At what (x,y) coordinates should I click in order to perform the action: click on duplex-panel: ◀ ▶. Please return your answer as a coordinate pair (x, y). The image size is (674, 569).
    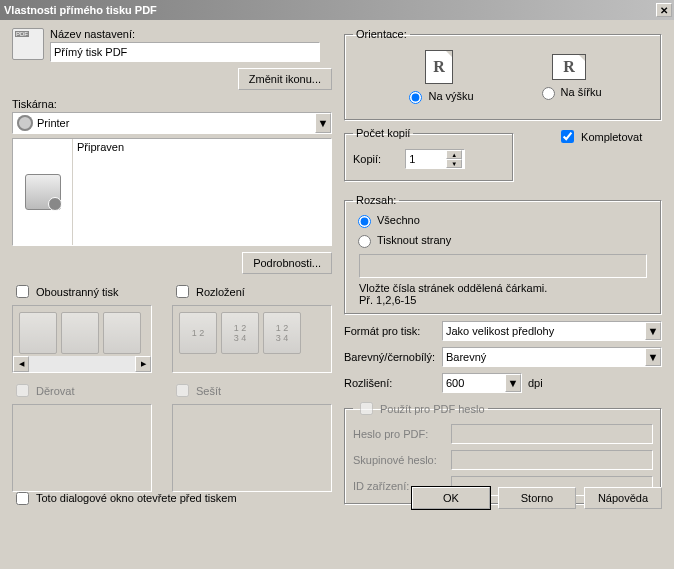
    Looking at the image, I should click on (82, 339).